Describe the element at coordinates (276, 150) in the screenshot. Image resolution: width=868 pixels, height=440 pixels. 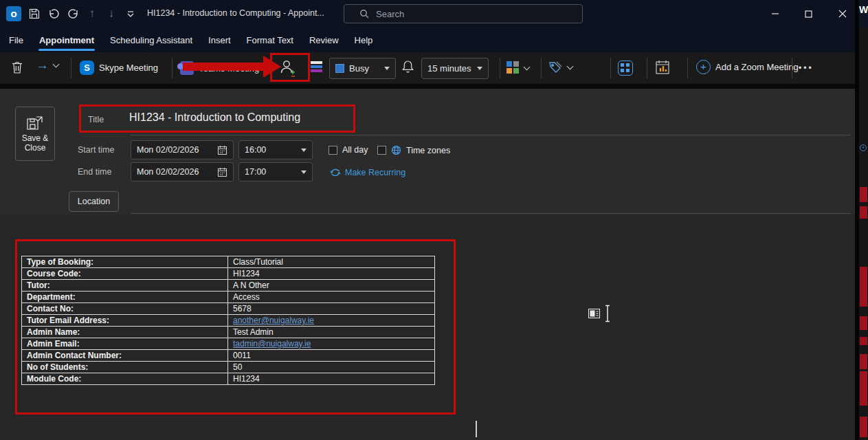
I see `start-time-dropdown: 16:00` at that location.